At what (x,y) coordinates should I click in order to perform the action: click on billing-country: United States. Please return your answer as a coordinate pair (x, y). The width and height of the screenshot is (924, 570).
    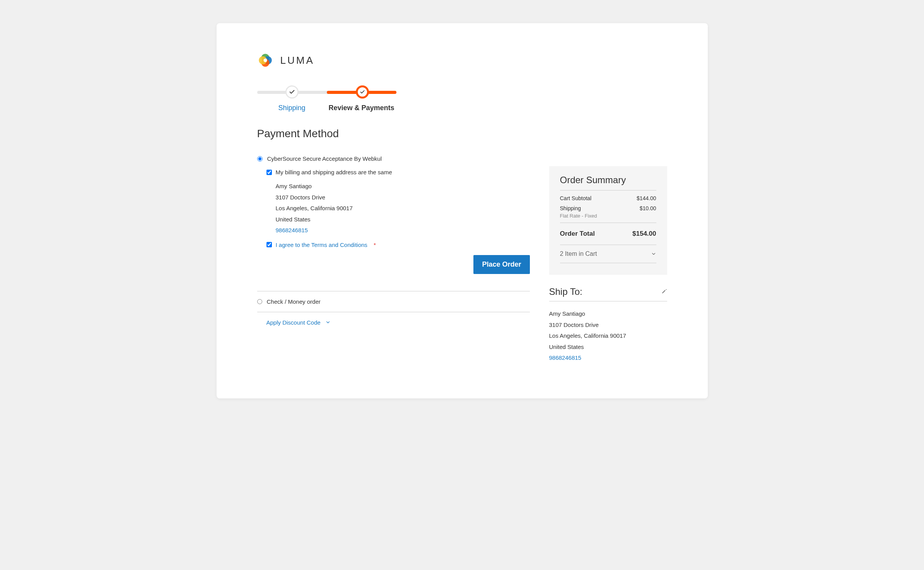
    Looking at the image, I should click on (403, 219).